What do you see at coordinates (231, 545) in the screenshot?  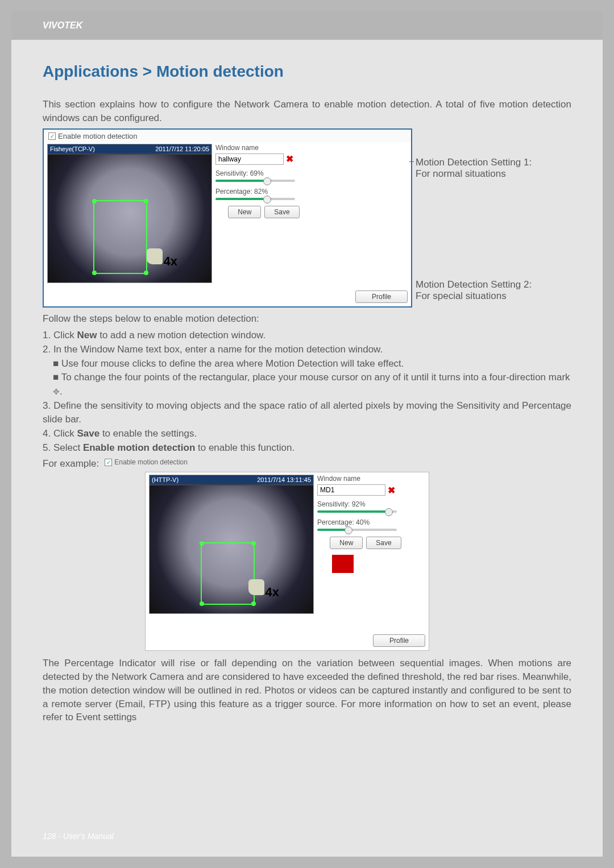 I see `camera-view-2: (HTTP-V) 2011/7/14 13:11:45 4x` at bounding box center [231, 545].